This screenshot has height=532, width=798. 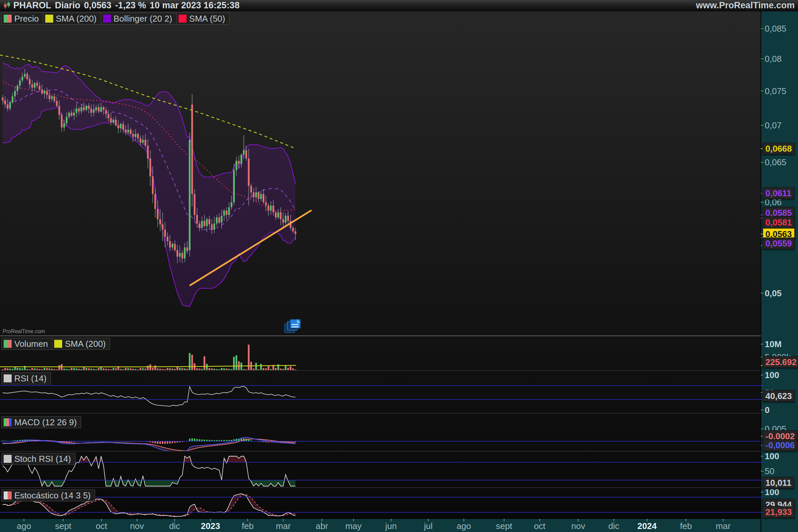 I want to click on instrument-candle-icon, so click(x=7, y=5).